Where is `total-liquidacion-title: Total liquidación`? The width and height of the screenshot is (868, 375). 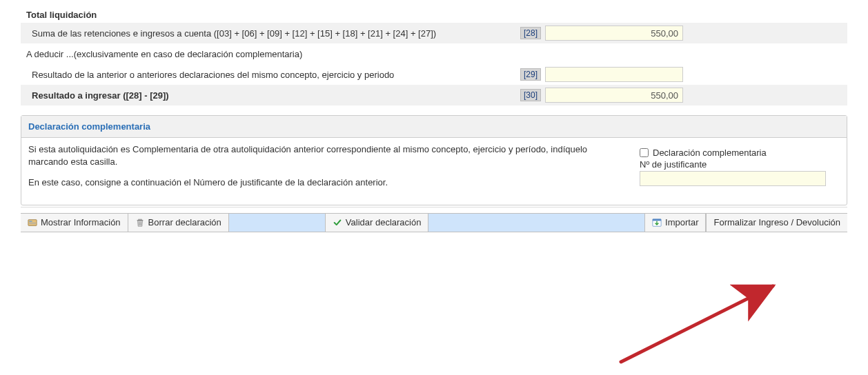 total-liquidacion-title: Total liquidación is located at coordinates (434, 15).